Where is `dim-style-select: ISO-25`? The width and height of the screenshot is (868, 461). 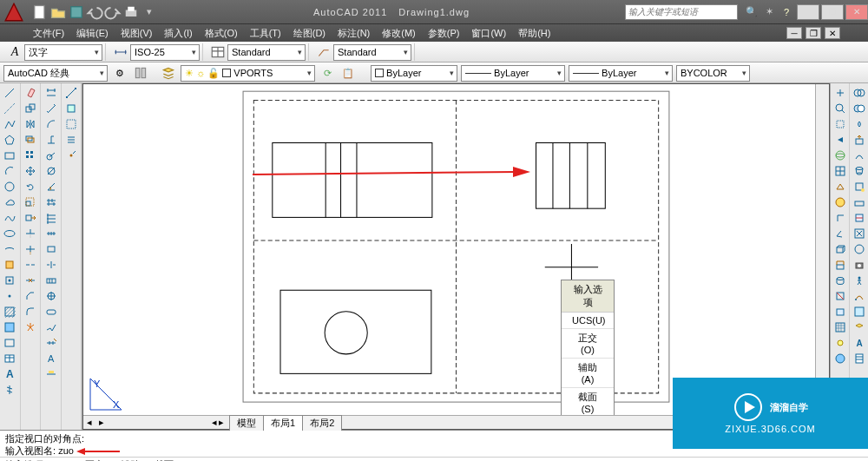 dim-style-select: ISO-25 is located at coordinates (165, 52).